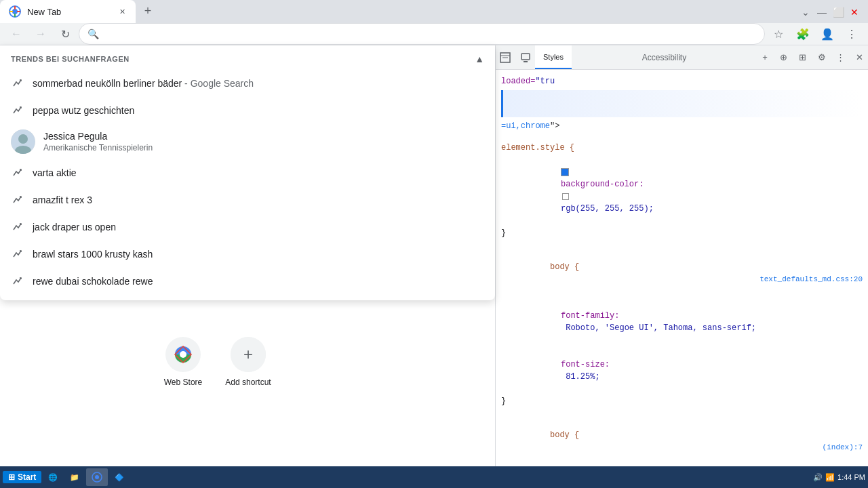 This screenshot has height=488, width=868. What do you see at coordinates (434, 34) in the screenshot?
I see `toolbar: ← → ↻ 🔍 ☆ 🧩 👤 ⋮` at bounding box center [434, 34].